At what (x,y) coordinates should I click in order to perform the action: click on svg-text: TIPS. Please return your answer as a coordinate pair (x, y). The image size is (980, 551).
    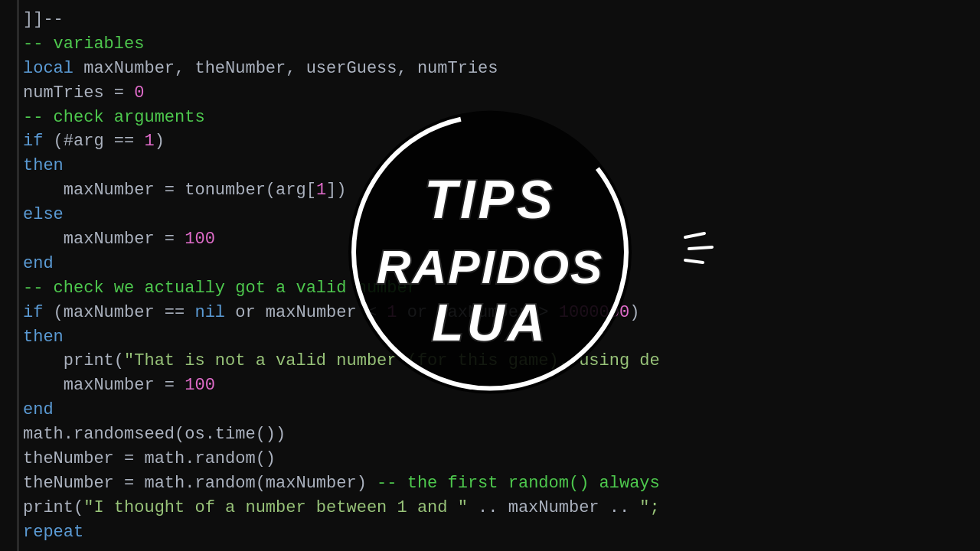
    Looking at the image, I should click on (490, 200).